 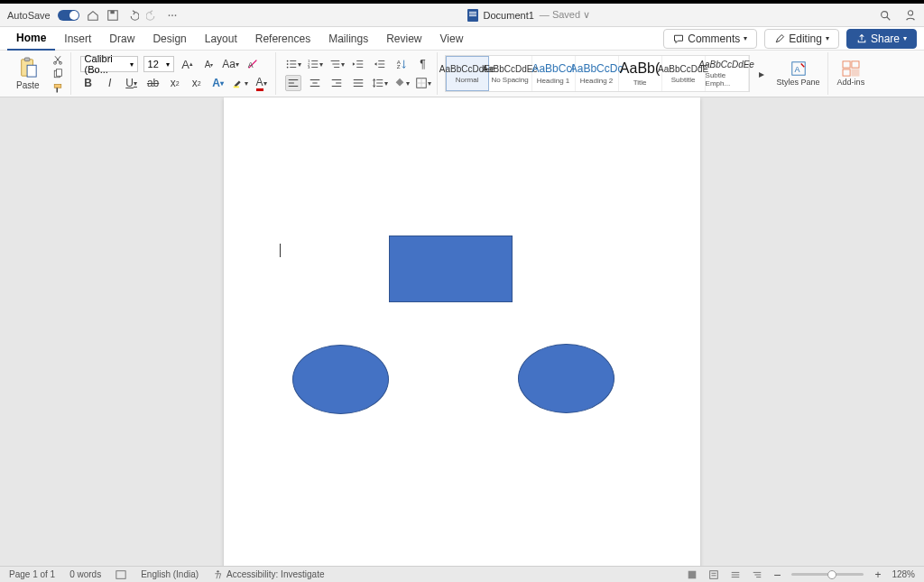 I want to click on autosave-toggle, so click(x=69, y=15).